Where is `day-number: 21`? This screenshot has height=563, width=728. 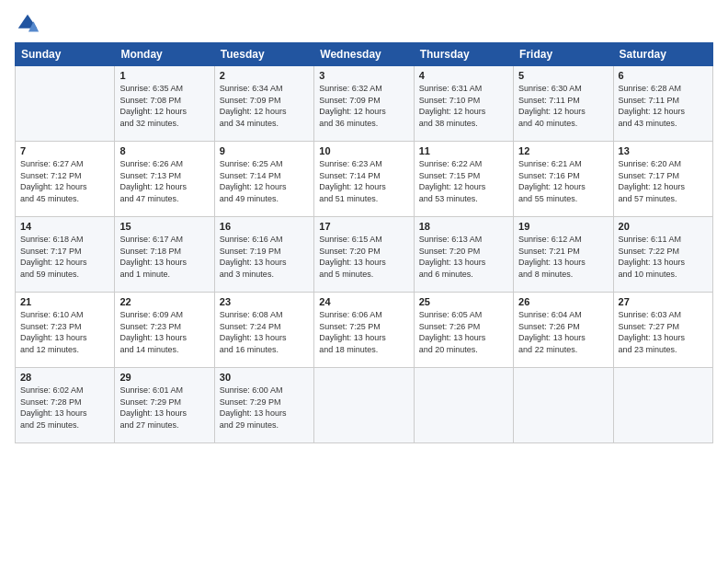 day-number: 21 is located at coordinates (64, 302).